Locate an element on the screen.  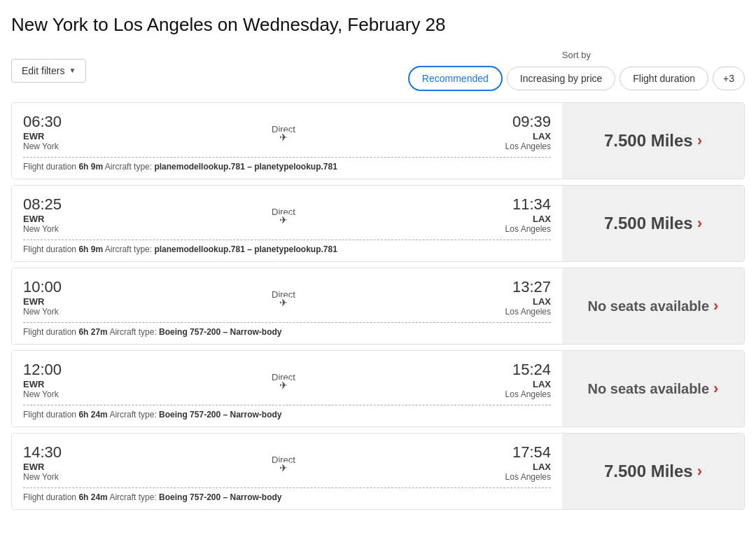
flight-departure-info: 08:25 EWR New York is located at coordinates (48, 214).